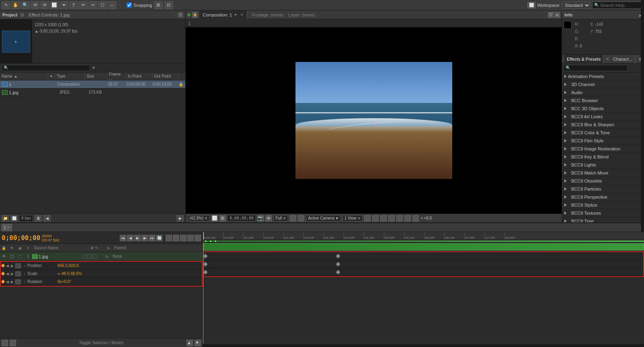  What do you see at coordinates (301, 218) in the screenshot?
I see `grid-btn` at bounding box center [301, 218].